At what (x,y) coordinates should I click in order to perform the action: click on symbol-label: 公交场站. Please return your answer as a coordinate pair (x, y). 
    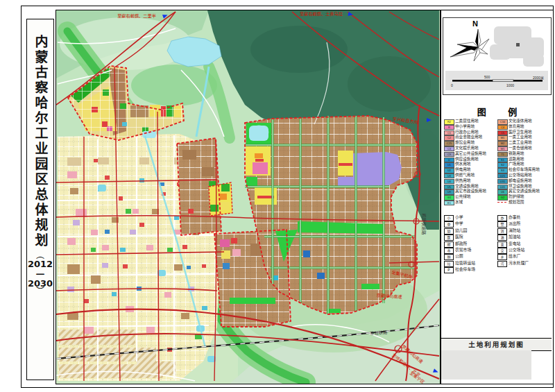
    Looking at the image, I should click on (516, 250).